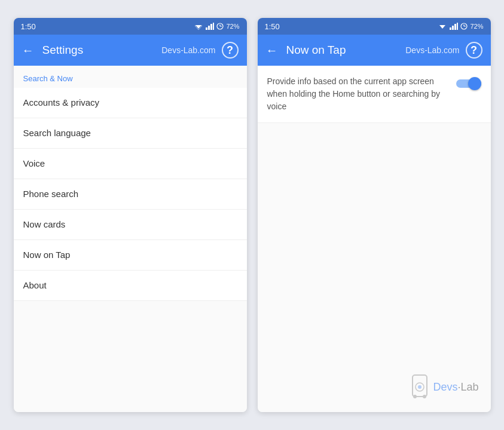 This screenshot has height=430, width=504. What do you see at coordinates (420, 387) in the screenshot?
I see `watermark-icon` at bounding box center [420, 387].